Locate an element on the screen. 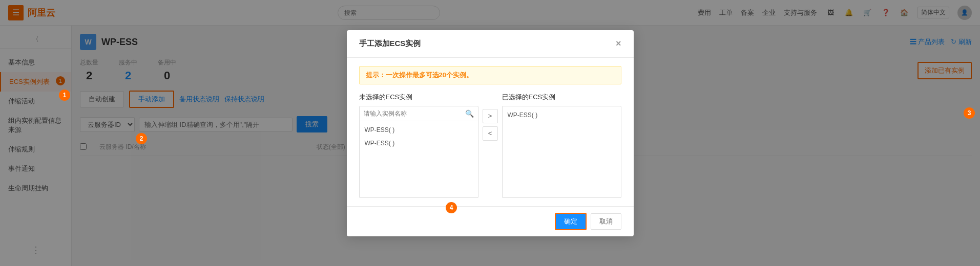  annotation-2: 2 is located at coordinates (141, 139).